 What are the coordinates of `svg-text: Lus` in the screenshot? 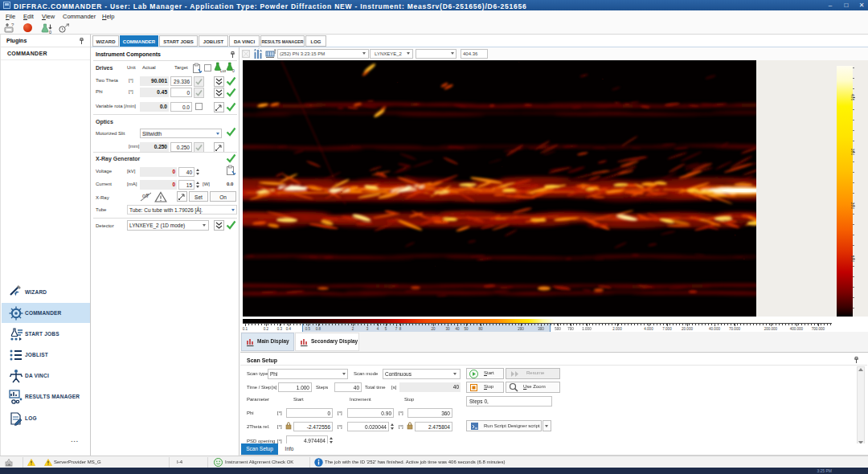 It's located at (223, 71).